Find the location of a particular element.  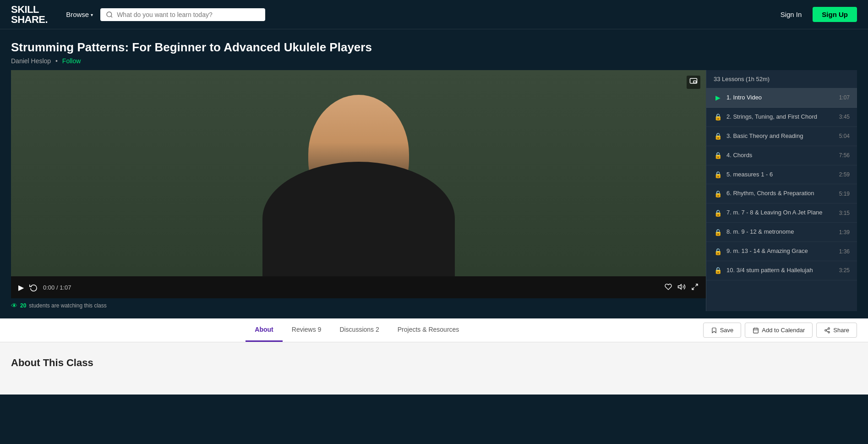

playlist-item-title: 5. measures 1 - 6 is located at coordinates (781, 175).